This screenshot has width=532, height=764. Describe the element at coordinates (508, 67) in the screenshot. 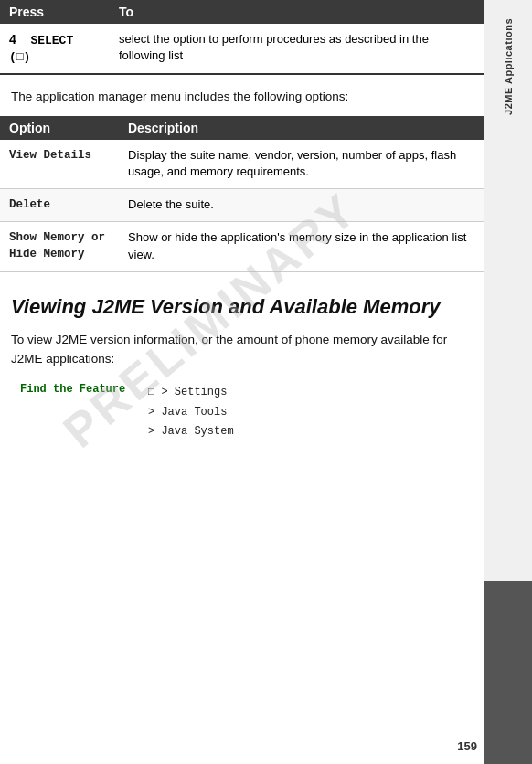

I see `sidebar-label: J2ME Applications` at that location.